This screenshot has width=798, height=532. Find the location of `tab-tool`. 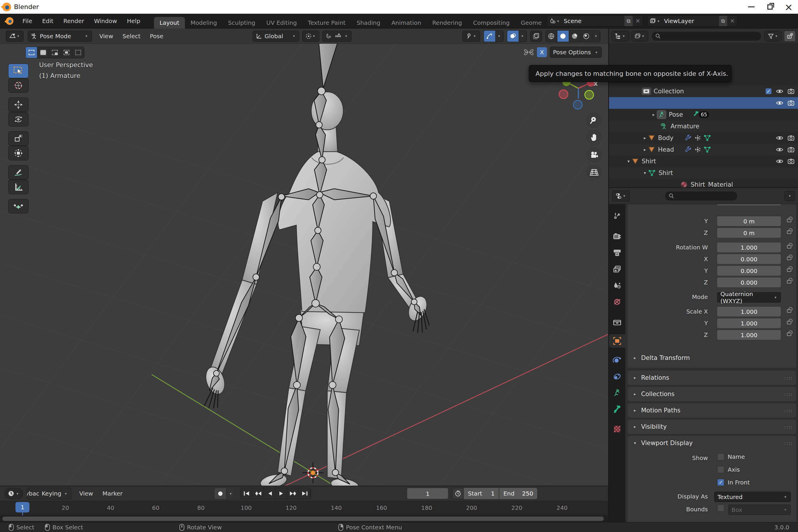

tab-tool is located at coordinates (617, 216).